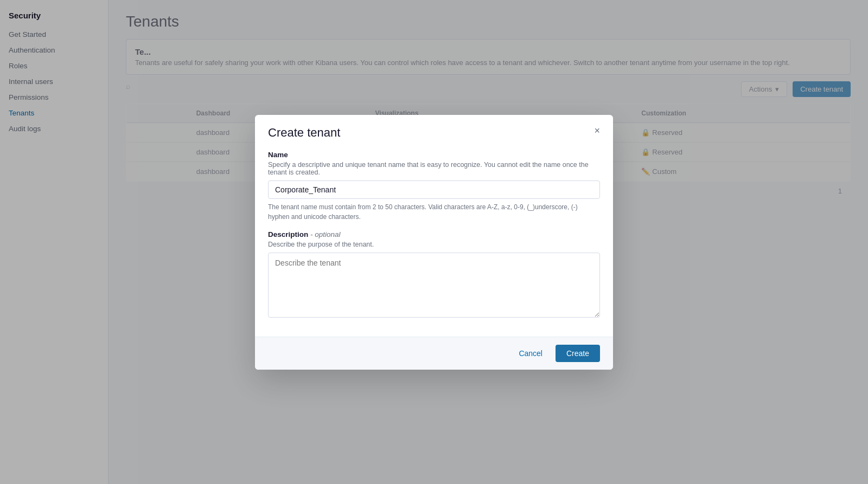 The height and width of the screenshot is (484, 868). Describe the element at coordinates (578, 353) in the screenshot. I see `create-button: Create` at that location.